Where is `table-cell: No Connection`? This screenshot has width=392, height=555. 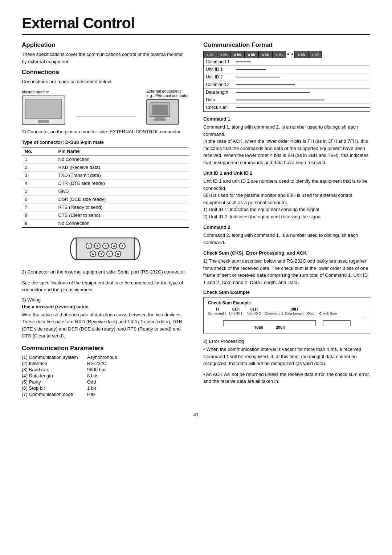 table-cell: No Connection is located at coordinates (122, 159).